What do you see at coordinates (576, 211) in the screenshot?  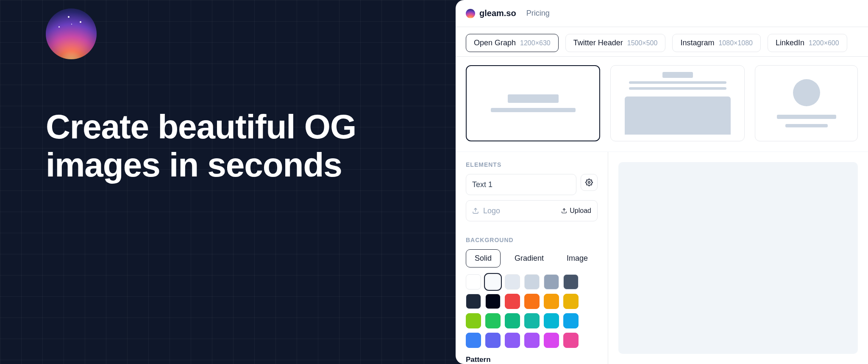 I see `upload-action: Upload` at bounding box center [576, 211].